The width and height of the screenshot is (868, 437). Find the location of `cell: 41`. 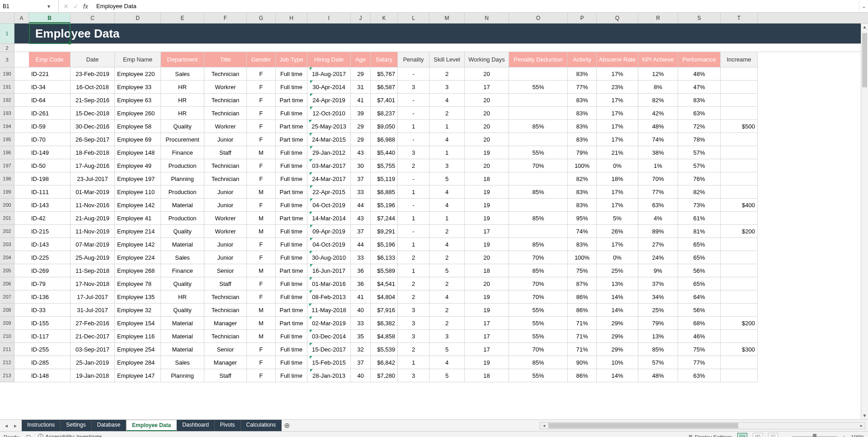

cell: 41 is located at coordinates (361, 297).